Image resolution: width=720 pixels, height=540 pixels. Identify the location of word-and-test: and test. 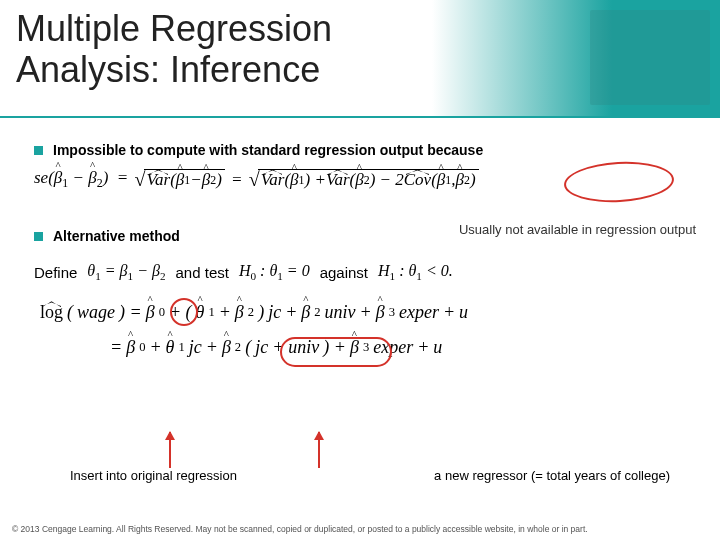
(202, 272).